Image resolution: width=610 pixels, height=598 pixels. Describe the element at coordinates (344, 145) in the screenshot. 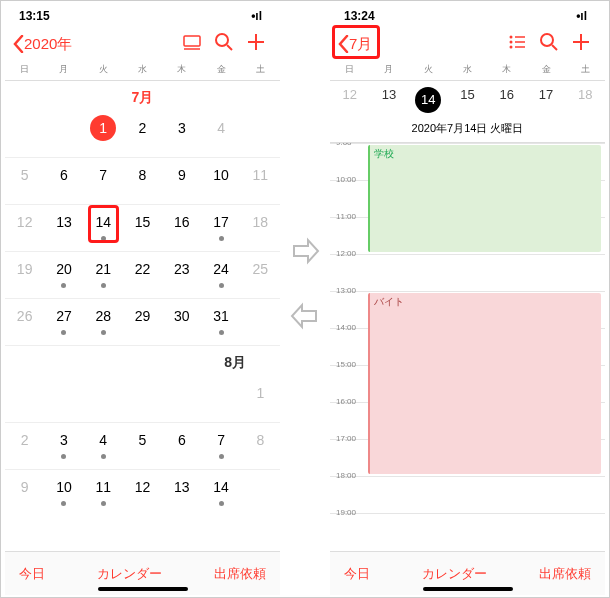

I see `hour-label: 9:00` at that location.